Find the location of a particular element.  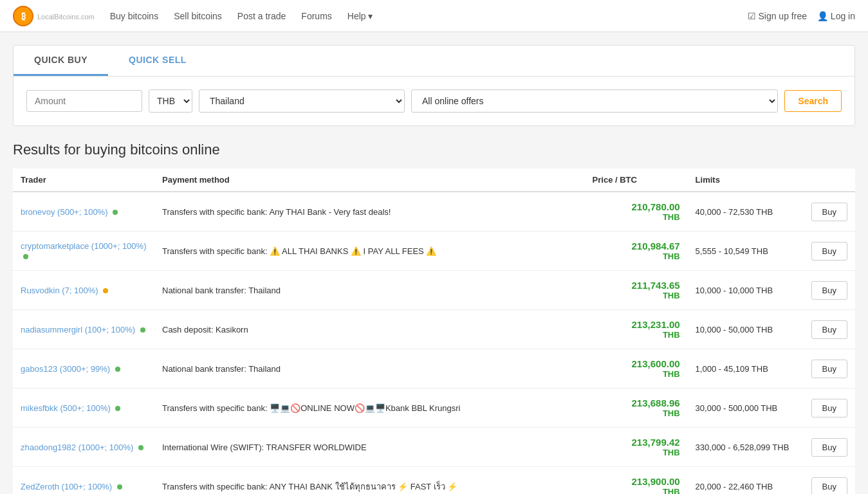

price-value: 211,743.65 is located at coordinates (656, 286).